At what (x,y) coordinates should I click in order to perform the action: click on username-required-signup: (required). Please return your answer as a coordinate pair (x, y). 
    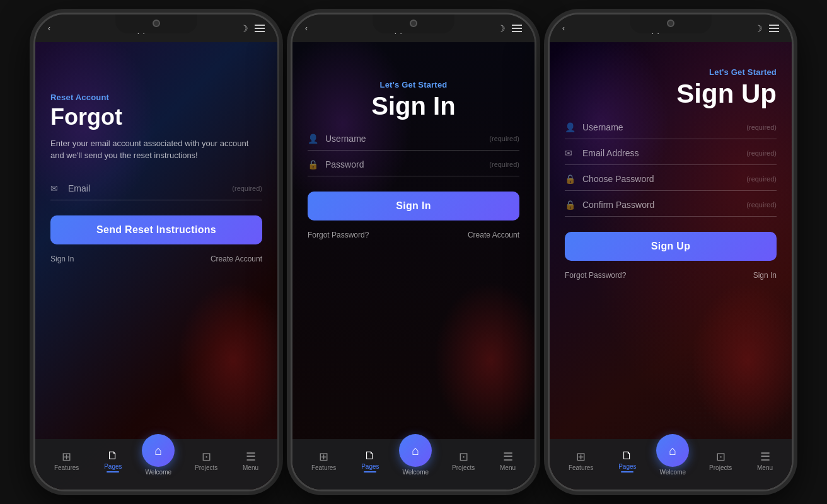
    Looking at the image, I should click on (761, 127).